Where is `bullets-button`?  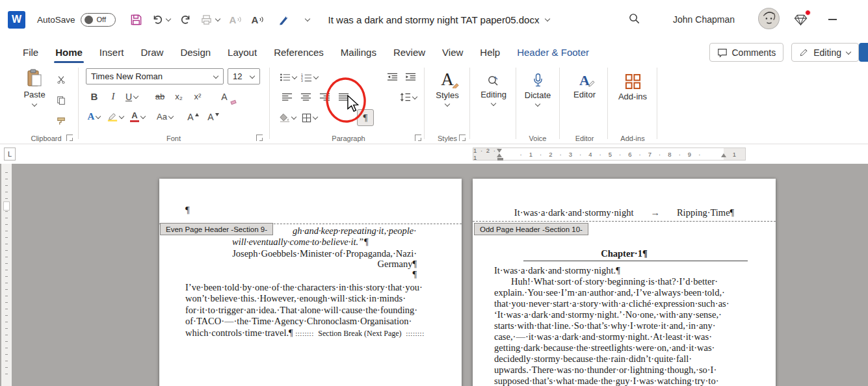 bullets-button is located at coordinates (289, 77).